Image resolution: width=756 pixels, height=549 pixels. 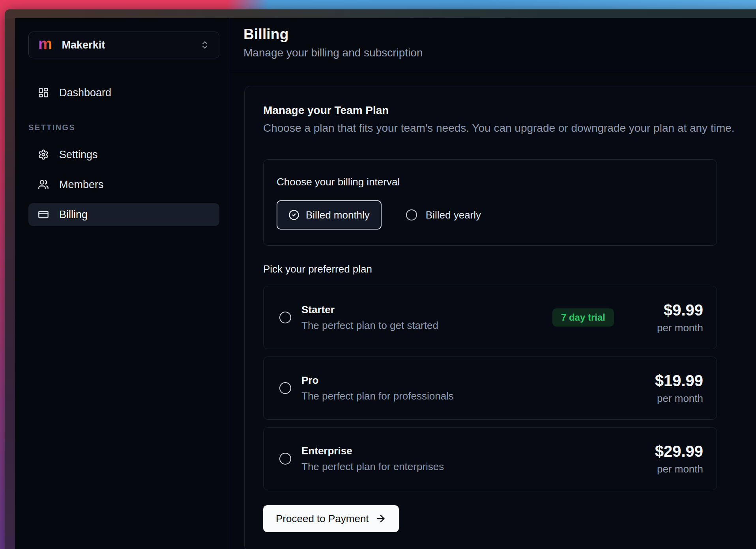 What do you see at coordinates (124, 215) in the screenshot?
I see `sidebar-item-billing: Billing` at bounding box center [124, 215].